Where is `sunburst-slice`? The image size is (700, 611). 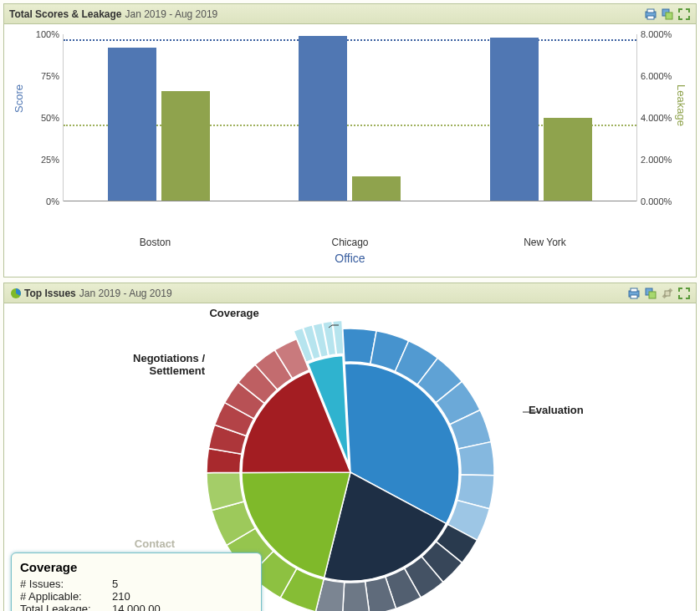 sunburst-slice is located at coordinates (355, 596).